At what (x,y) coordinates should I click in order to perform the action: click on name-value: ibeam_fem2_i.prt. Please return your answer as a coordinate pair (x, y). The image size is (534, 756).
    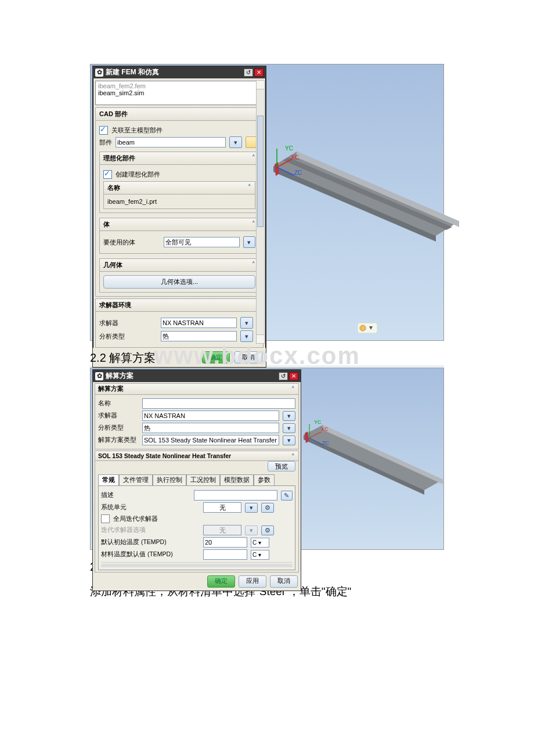
    Looking at the image, I should click on (132, 201).